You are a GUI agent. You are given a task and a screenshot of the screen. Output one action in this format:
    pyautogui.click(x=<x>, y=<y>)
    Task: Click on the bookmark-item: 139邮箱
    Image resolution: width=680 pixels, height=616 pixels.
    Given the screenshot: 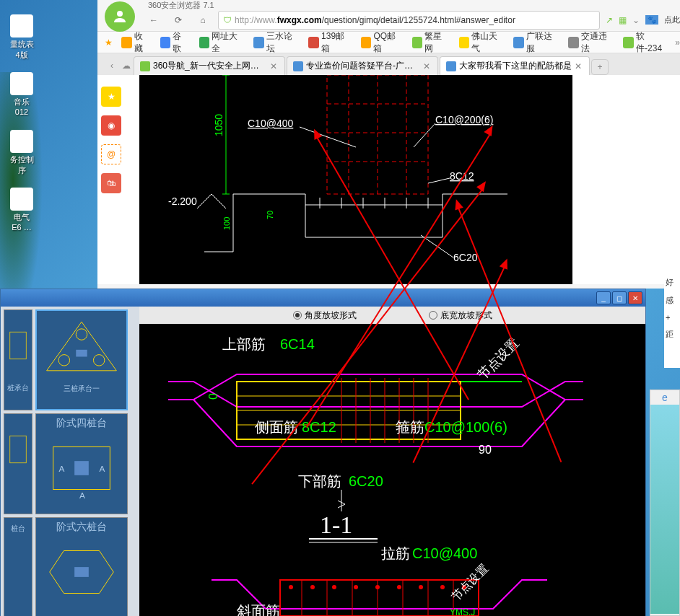 What is the action you would take?
    pyautogui.click(x=329, y=43)
    